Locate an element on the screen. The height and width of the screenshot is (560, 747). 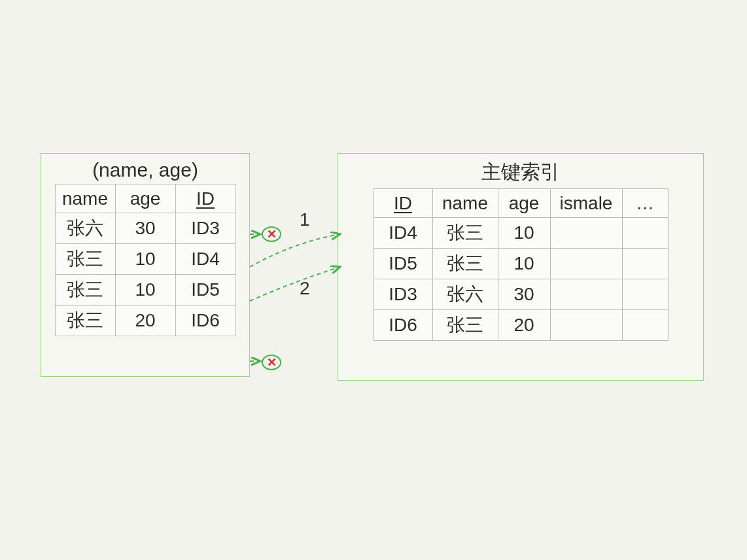
table-row: 张三 10 ID5 is located at coordinates (145, 290).